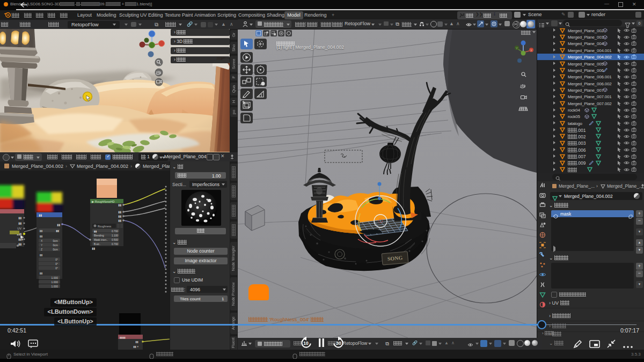  Describe the element at coordinates (99, 236) in the screenshot. I see `svg-text: Blending` at that location.